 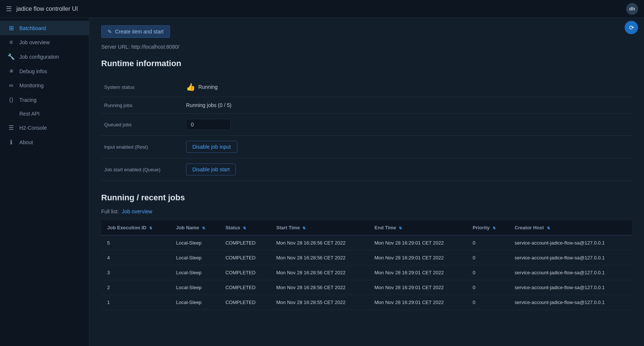 What do you see at coordinates (570, 228) in the screenshot?
I see `col-header-creator-host: Creator Host ⇅` at bounding box center [570, 228].